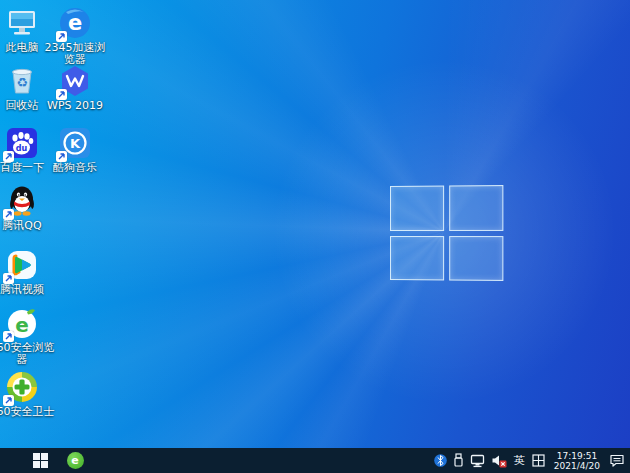 The image size is (630, 473). I want to click on desktop-icon-2345-browser: e 2345加速浏览器, so click(75, 36).